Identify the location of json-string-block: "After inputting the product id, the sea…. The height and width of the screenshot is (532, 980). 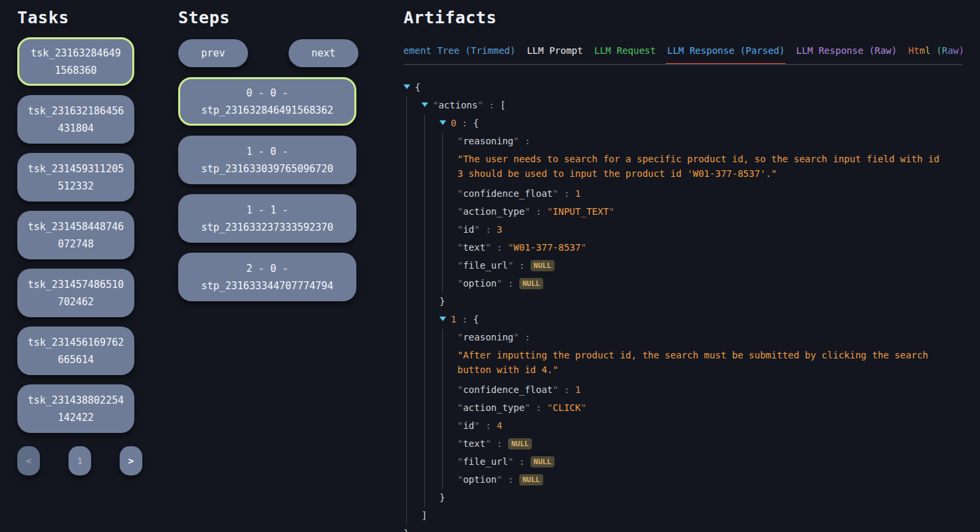
(700, 362).